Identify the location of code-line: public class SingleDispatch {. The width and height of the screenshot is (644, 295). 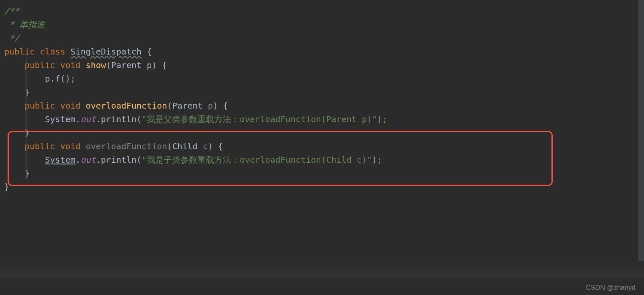
(322, 52).